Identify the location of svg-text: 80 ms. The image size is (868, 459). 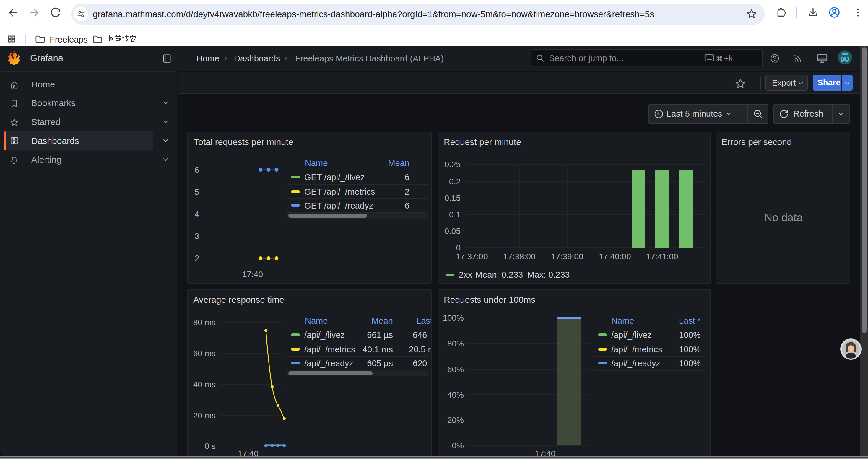
(204, 323).